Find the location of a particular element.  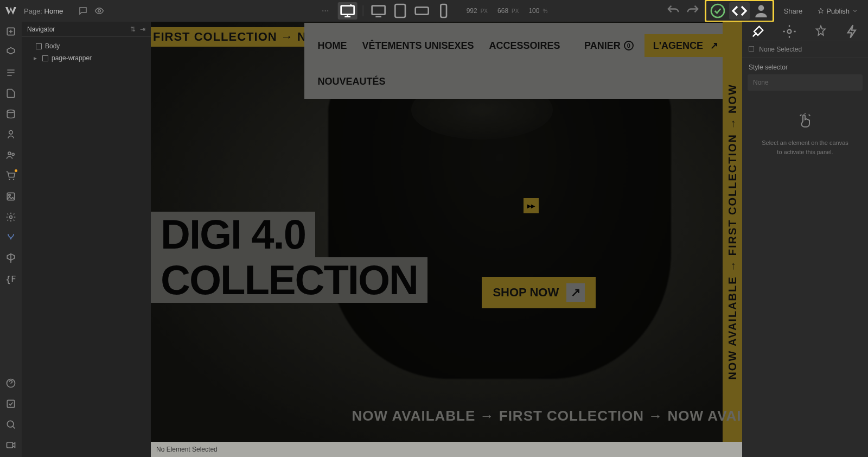

style-selector-label: Style selector is located at coordinates (805, 66).